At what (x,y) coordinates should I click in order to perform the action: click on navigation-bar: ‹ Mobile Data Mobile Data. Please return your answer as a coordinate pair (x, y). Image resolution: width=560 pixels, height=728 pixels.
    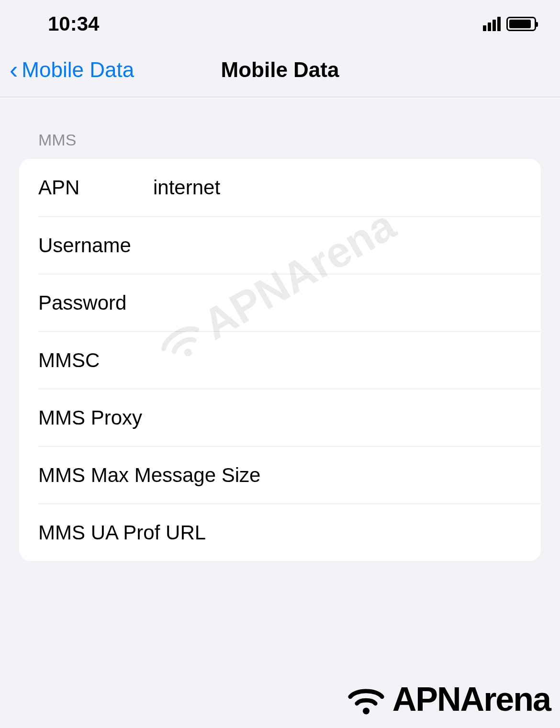
    Looking at the image, I should click on (280, 70).